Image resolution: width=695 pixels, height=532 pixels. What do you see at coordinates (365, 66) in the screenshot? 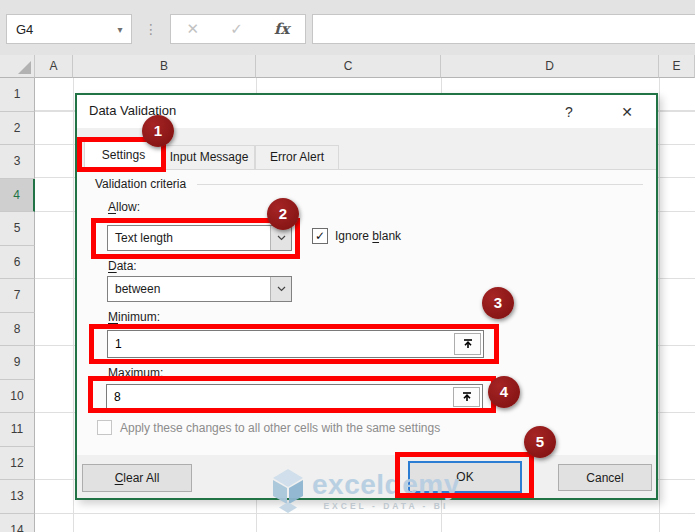
I see `column-headers: A B C D E` at bounding box center [365, 66].